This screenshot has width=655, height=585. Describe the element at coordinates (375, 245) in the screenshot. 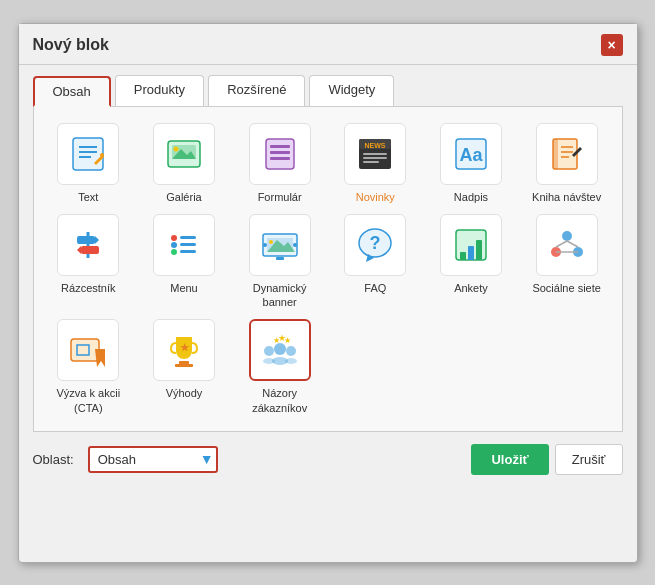

I see `icon-box-faq: ?` at that location.